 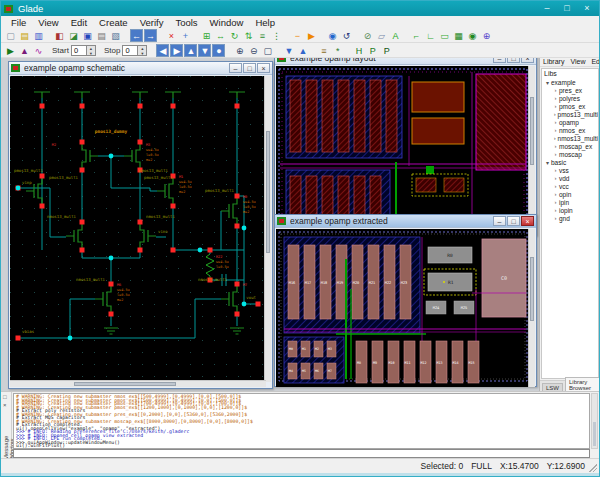 I want to click on tree-item: ›opamp, so click(x=571, y=122).